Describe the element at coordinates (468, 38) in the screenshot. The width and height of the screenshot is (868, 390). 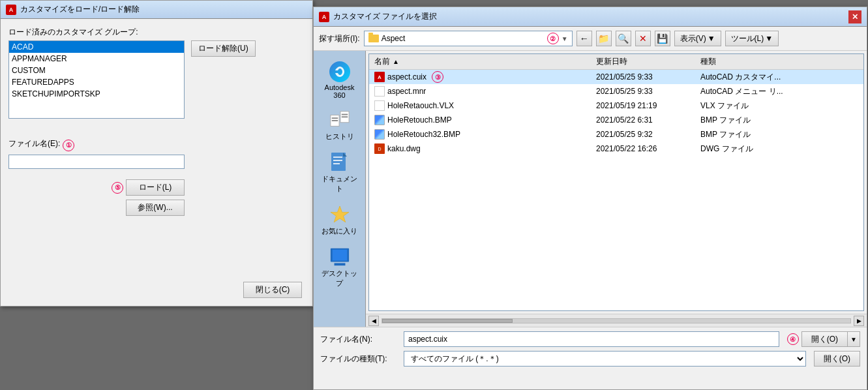
I see `location-dropdown: Aspect ② ▼` at that location.